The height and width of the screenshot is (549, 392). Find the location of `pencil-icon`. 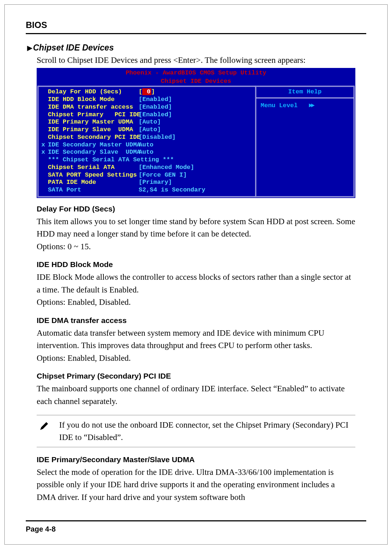

pencil-icon is located at coordinates (44, 426).